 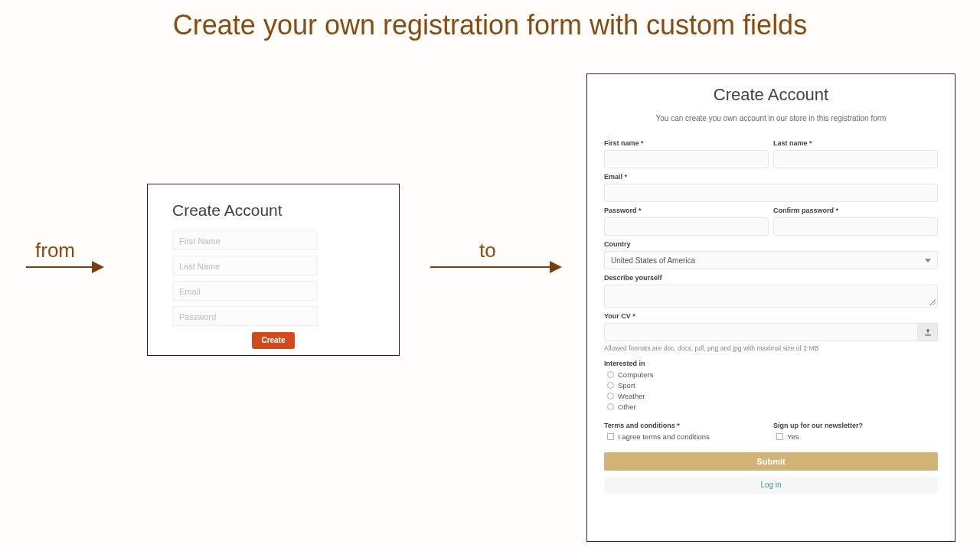 What do you see at coordinates (273, 210) in the screenshot?
I see `simple-form-title: Create Account` at bounding box center [273, 210].